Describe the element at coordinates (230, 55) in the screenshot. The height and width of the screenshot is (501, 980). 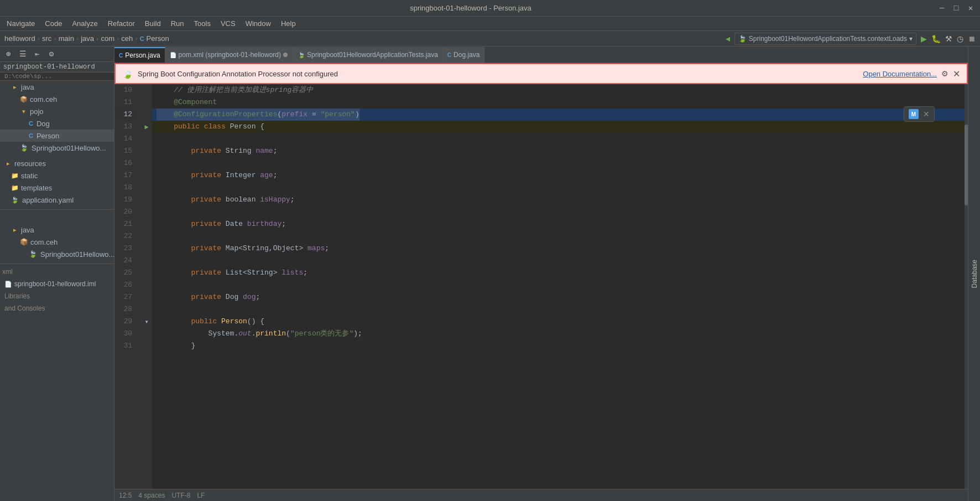
I see `tab-pom-xml: 📄 pom.xml (springboot-01-helloword)` at that location.